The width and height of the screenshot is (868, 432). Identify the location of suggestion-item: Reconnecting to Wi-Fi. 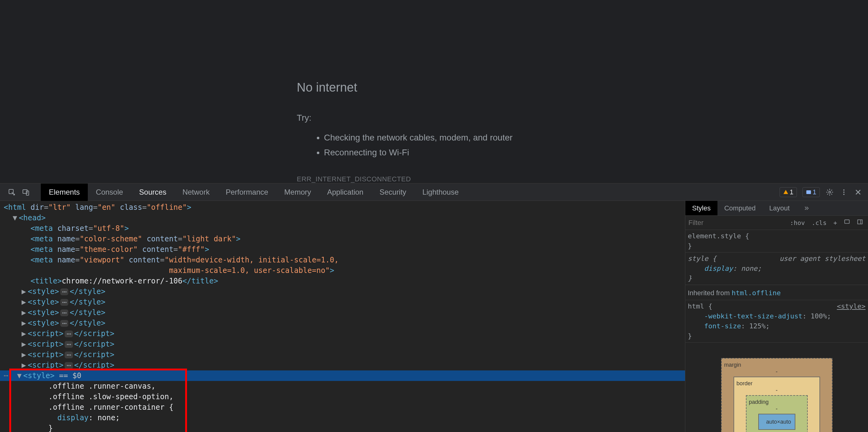
(596, 152).